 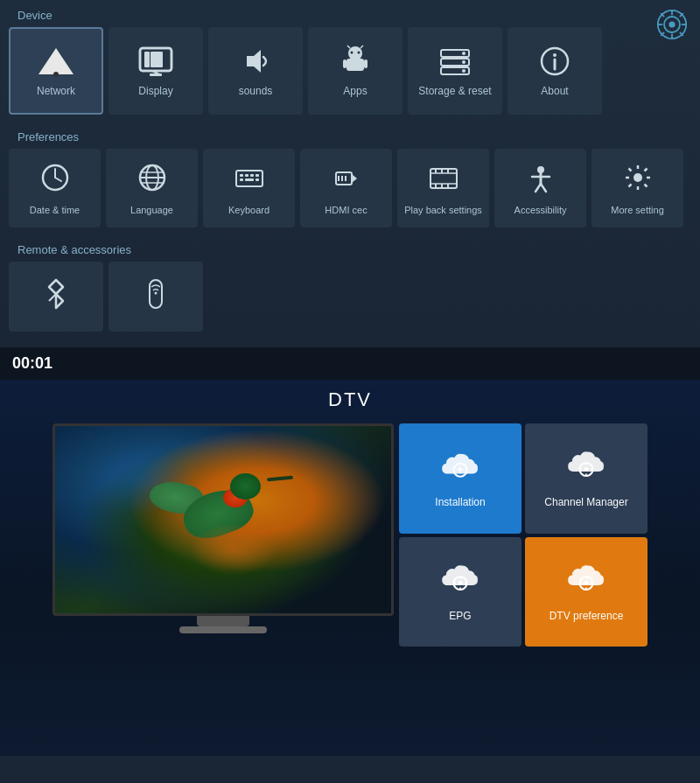 I want to click on apps-label: Apps, so click(x=355, y=91).